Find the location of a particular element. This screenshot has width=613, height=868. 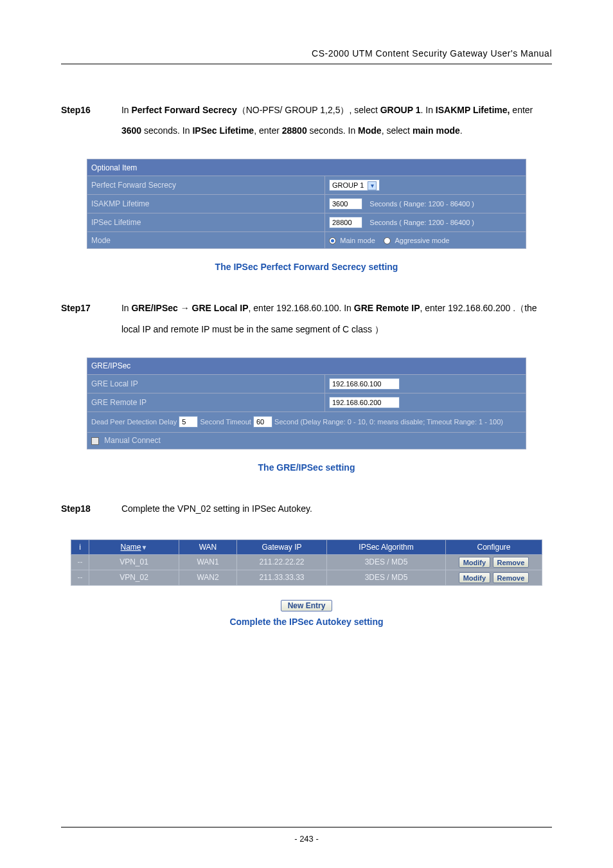

step16-label: Step16 is located at coordinates (90, 110).